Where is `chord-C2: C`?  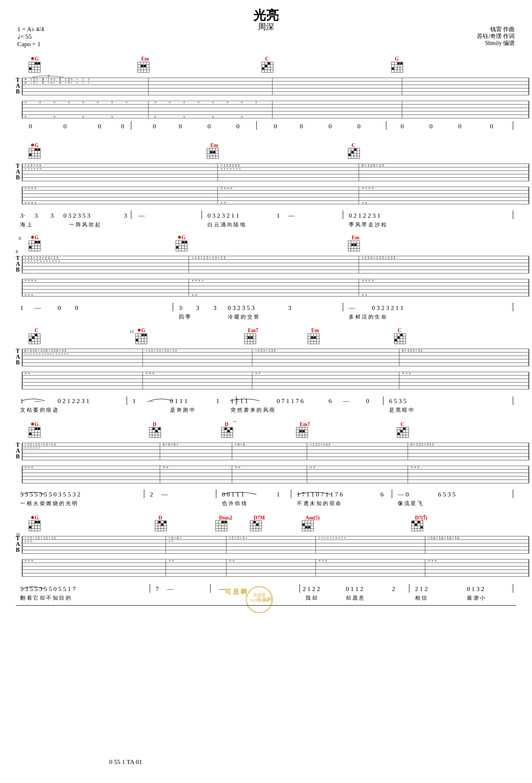 chord-C2: C is located at coordinates (354, 146).